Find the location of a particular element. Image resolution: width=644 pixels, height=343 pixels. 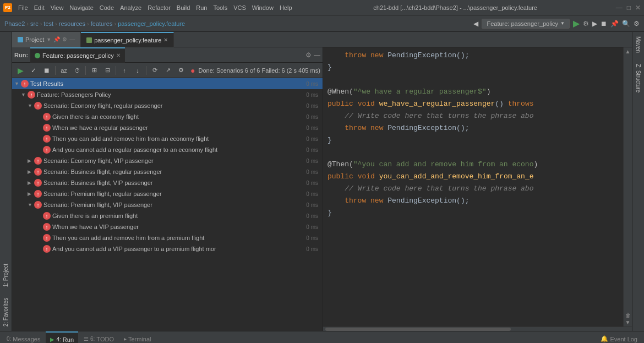

sidebar-structure-label: Z: Structure is located at coordinates (638, 78).